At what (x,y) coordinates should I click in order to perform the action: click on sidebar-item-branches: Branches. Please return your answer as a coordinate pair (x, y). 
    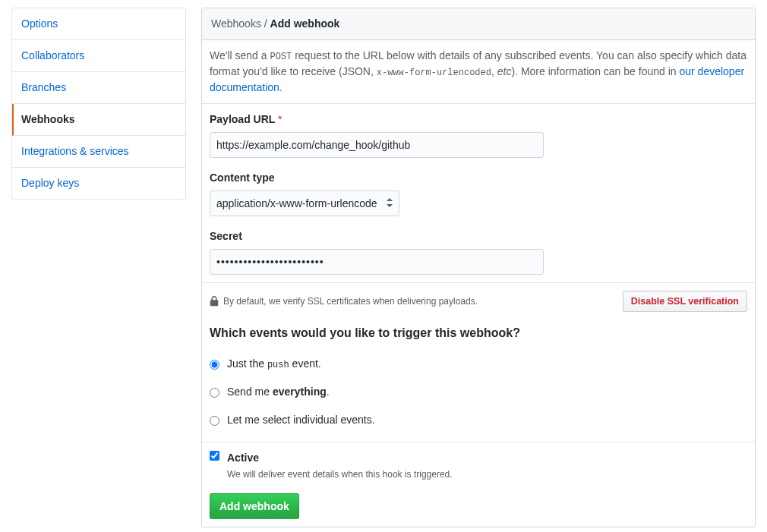
    Looking at the image, I should click on (99, 88).